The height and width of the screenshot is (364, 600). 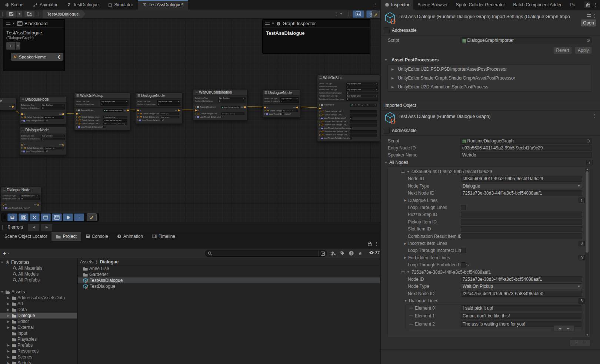 I want to click on node-title: ☰WaitOnSlot, so click(x=349, y=78).